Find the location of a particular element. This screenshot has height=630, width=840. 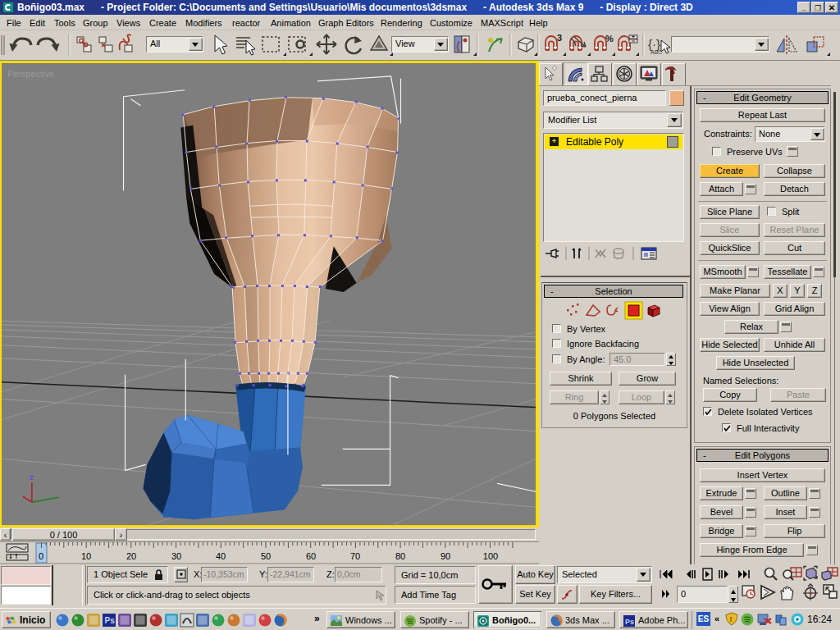

svg-text: Perspective is located at coordinates (31, 74).